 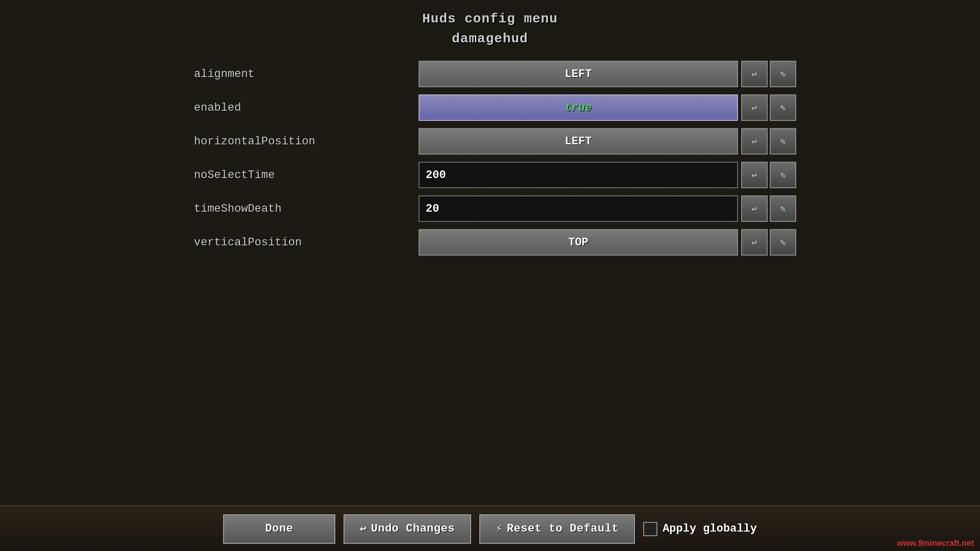 I want to click on undo-row-btn-horizontalPosition: ↩, so click(x=754, y=141).